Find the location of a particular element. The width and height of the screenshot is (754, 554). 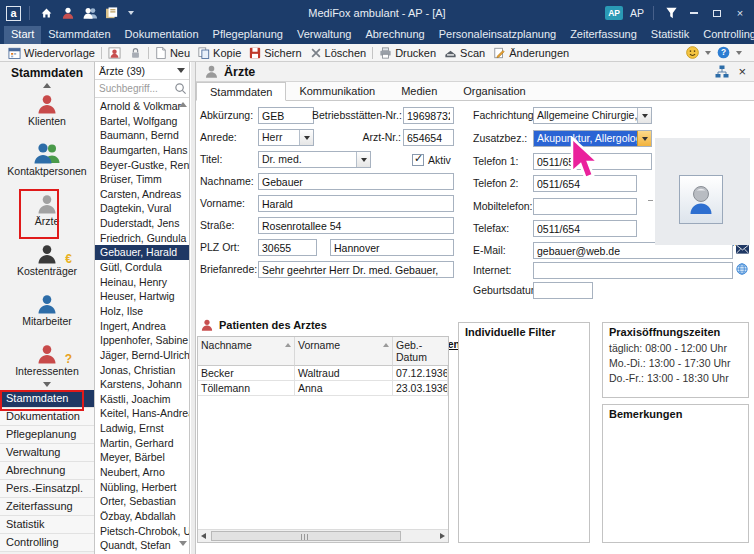

mobiltelefon-field is located at coordinates (585, 206).